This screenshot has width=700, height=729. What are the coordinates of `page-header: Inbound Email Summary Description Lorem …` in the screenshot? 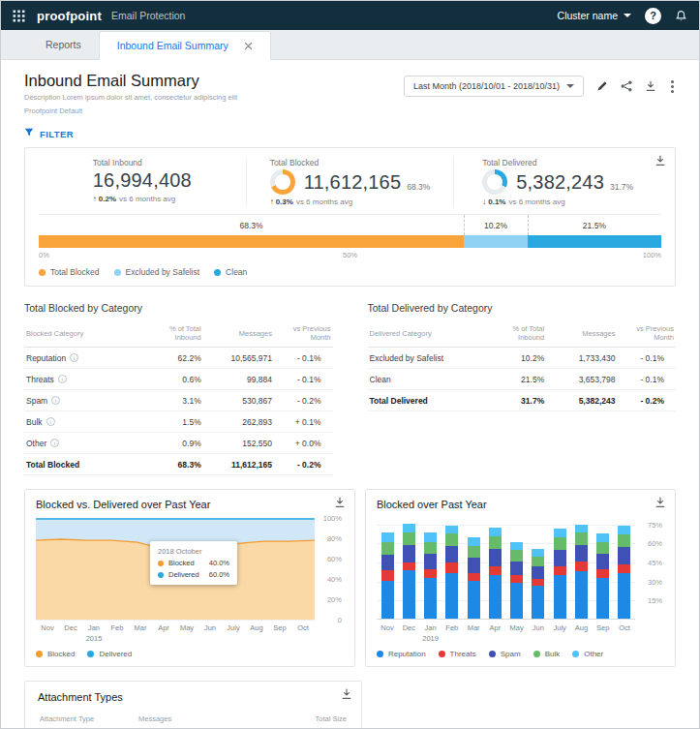 It's located at (350, 94).